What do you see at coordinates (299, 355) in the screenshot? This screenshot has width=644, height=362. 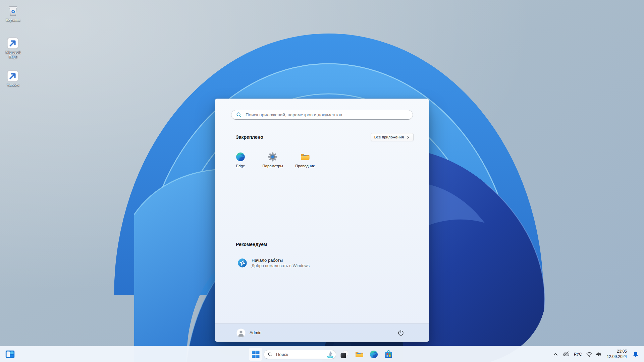 I see `taskbar-search-input` at bounding box center [299, 355].